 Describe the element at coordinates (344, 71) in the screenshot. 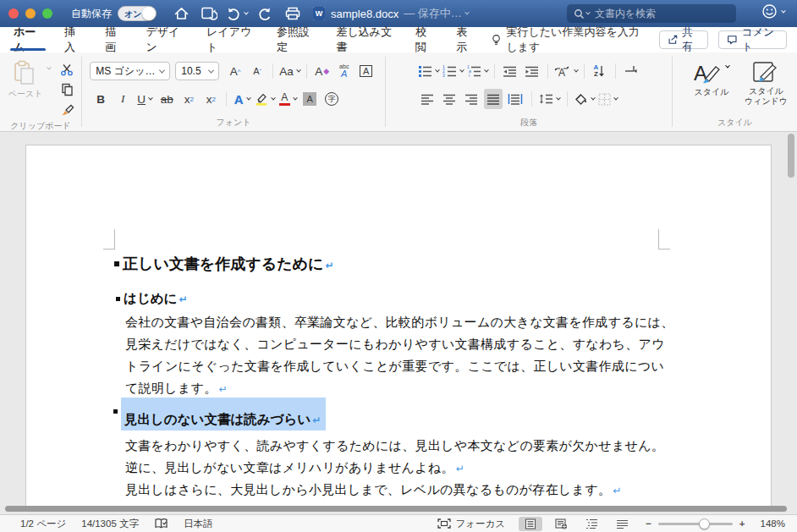

I see `phonetic-guide-button: abcA` at that location.